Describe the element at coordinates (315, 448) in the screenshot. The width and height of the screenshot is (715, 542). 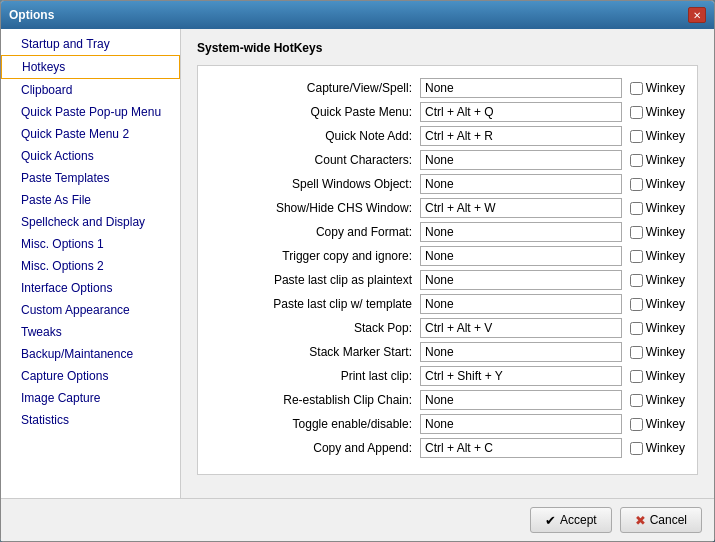
I see `hotkey-label: Copy and Append:` at that location.